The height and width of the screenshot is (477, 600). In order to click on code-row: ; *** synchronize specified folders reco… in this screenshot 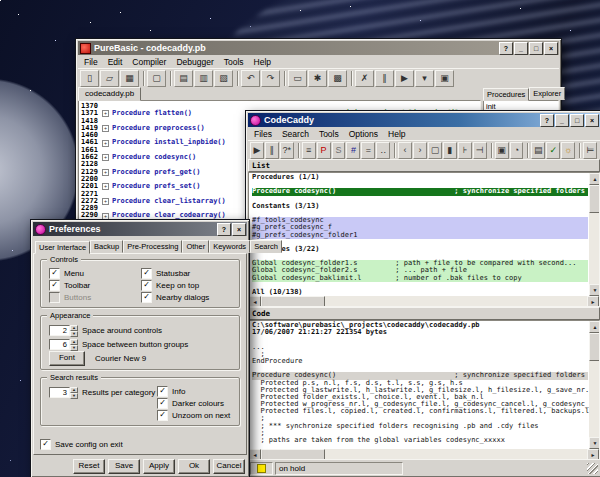, I will do `click(420, 426)`.